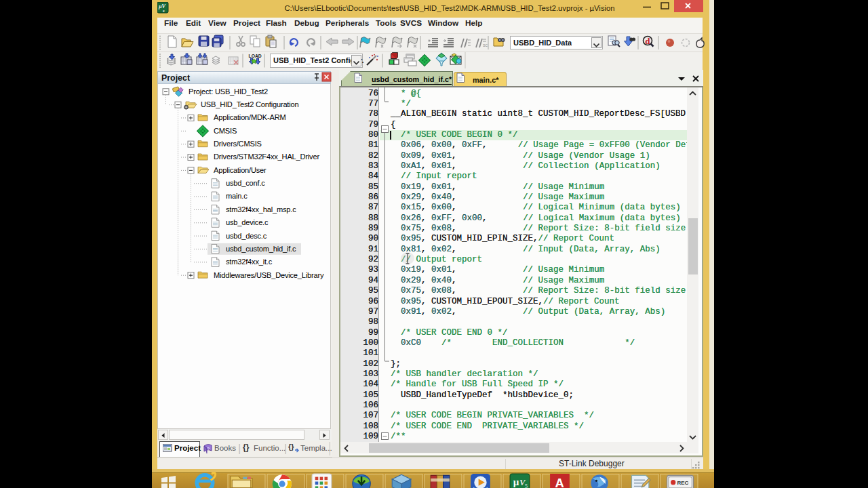 The image size is (868, 488). I want to click on svg-text: A, so click(560, 482).